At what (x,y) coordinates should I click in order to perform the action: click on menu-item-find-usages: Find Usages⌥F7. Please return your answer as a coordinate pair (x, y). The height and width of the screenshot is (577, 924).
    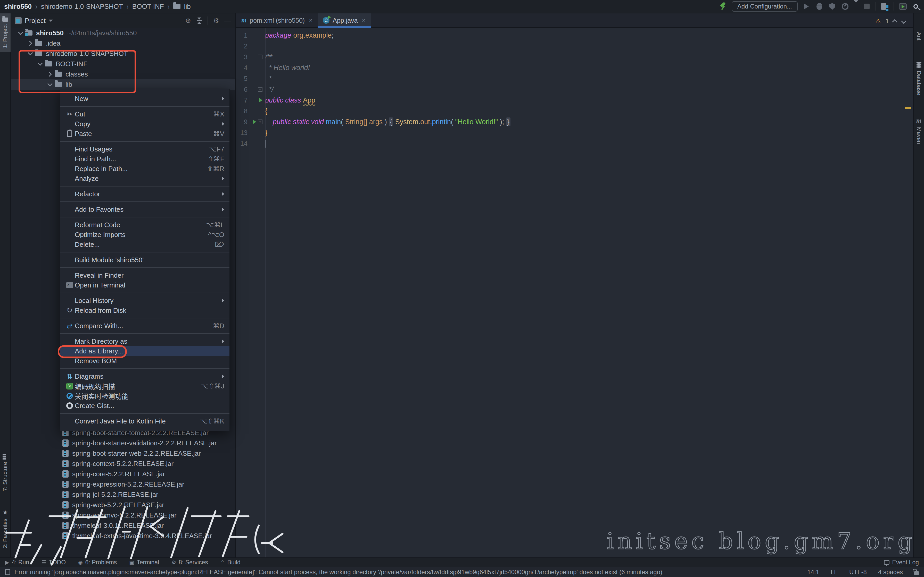
    Looking at the image, I should click on (145, 149).